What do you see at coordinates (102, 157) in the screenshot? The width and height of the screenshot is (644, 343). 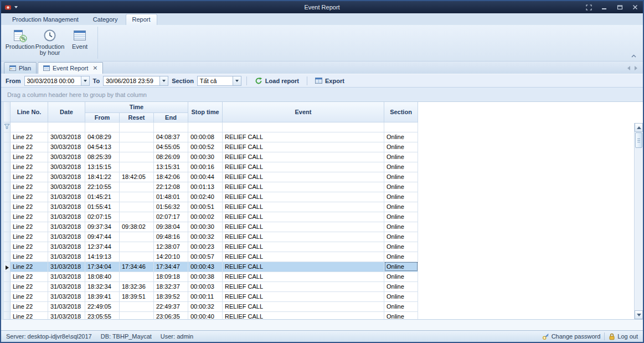 I see `cell-from: 08:25:39` at bounding box center [102, 157].